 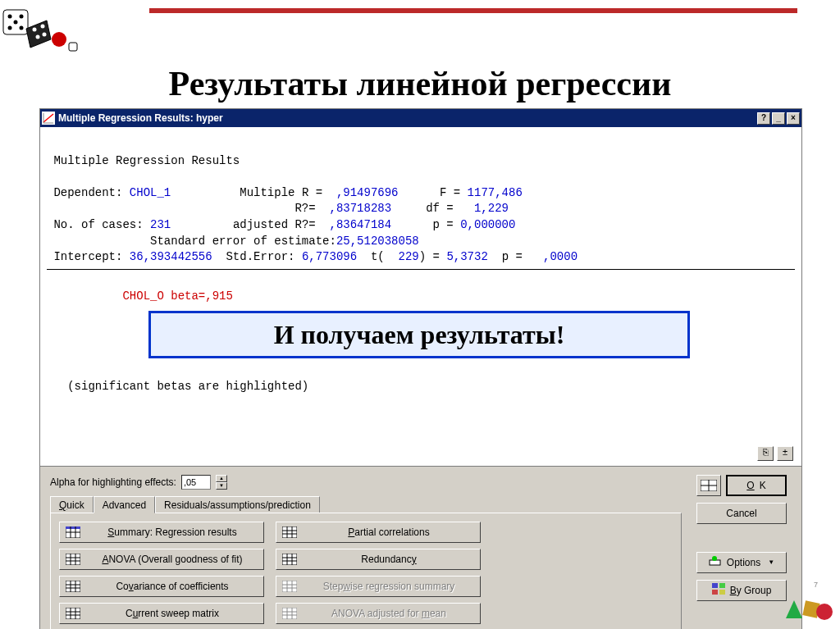 I want to click on options-icon, so click(x=715, y=563).